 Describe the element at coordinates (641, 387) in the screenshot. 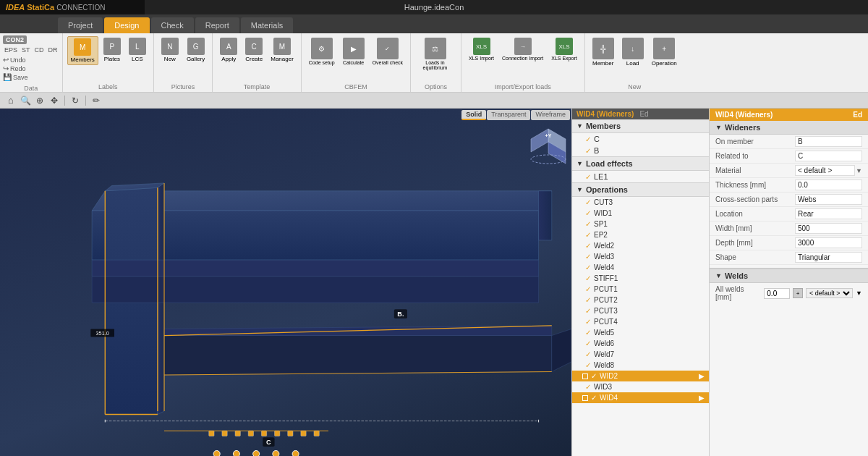

I see `tree-item-wid3: ✓WID3` at that location.